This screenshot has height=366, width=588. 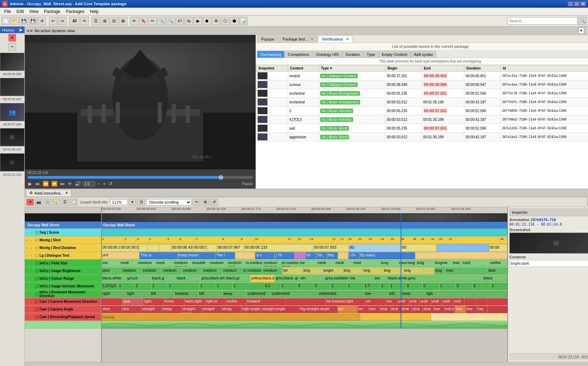 I want to click on merge-button: ⊞, so click(x=205, y=202).